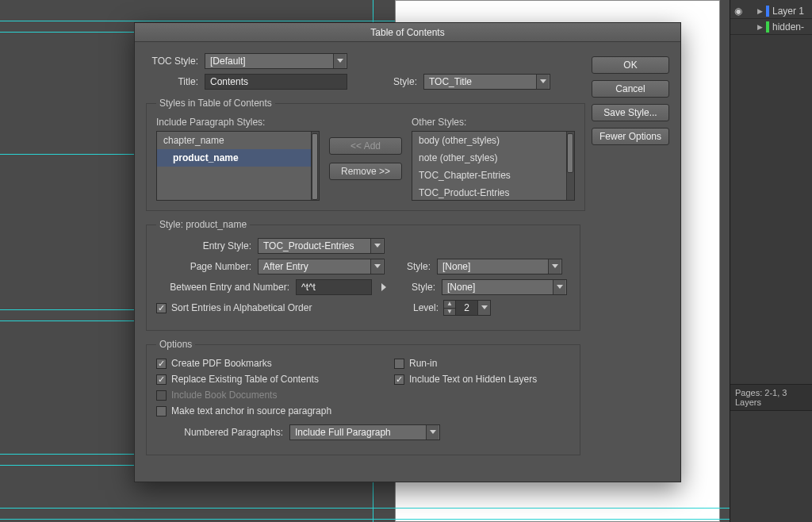 This screenshot has width=812, height=522. What do you see at coordinates (276, 82) in the screenshot?
I see `title-field: Contents` at bounding box center [276, 82].